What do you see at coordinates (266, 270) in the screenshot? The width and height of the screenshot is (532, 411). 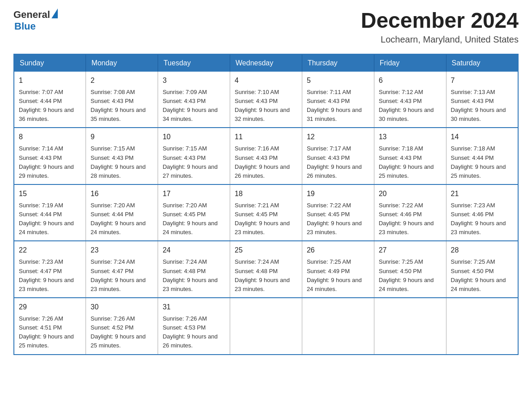 I see `calendar-cell: 25 Sunrise: 7:24 AM Sunset: 4:48 PM Dayl…` at bounding box center [266, 270].